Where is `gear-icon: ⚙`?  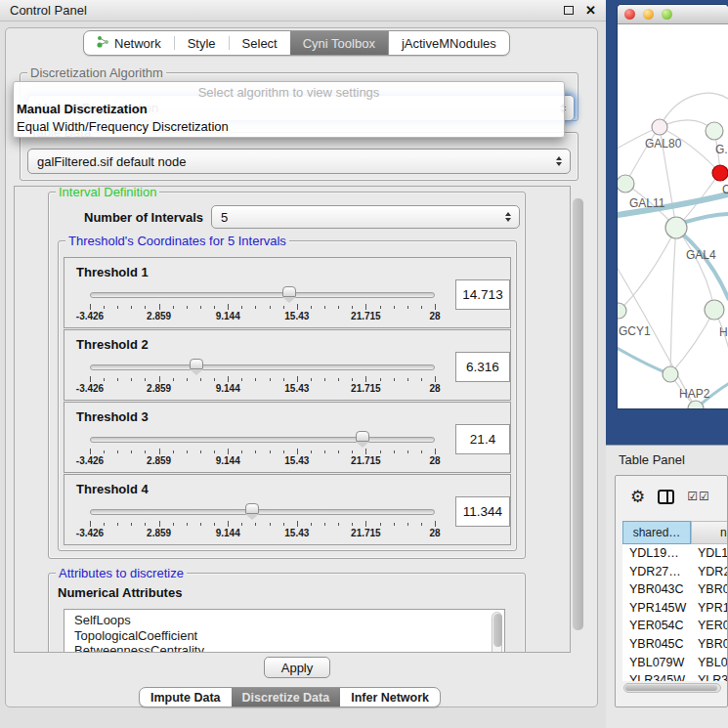
gear-icon: ⚙ is located at coordinates (637, 496).